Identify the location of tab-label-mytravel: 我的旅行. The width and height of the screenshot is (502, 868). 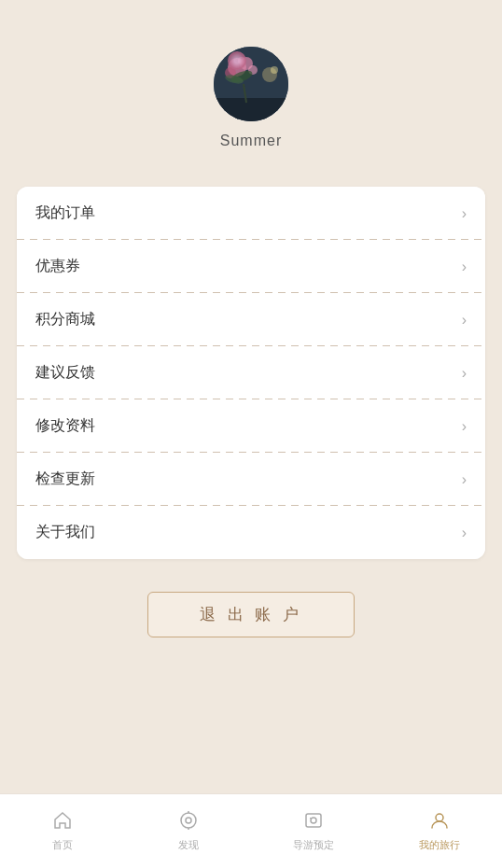
(439, 846).